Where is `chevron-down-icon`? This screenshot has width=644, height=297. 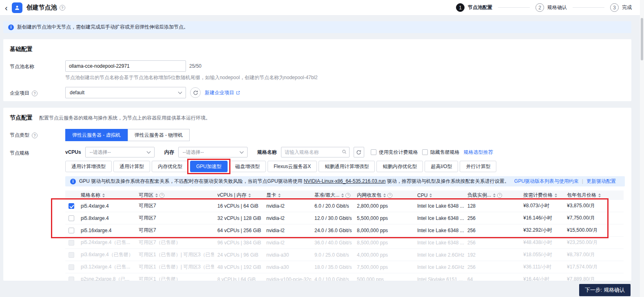
chevron-down-icon is located at coordinates (180, 92).